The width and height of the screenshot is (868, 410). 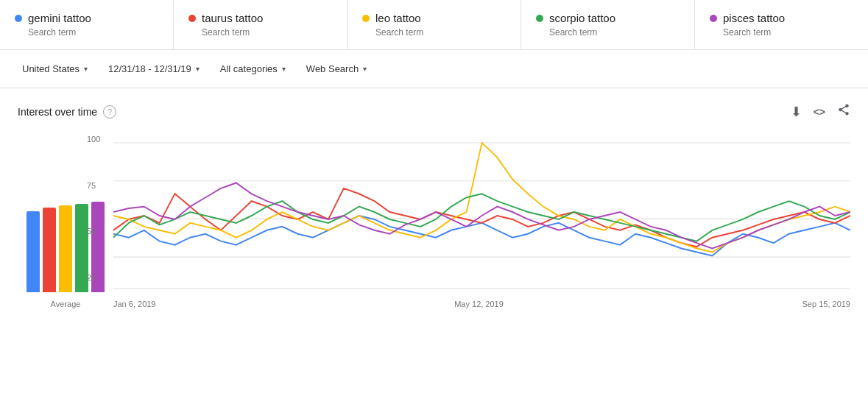 I want to click on search-term-taurus: taurus tattoo Search term, so click(x=261, y=25).